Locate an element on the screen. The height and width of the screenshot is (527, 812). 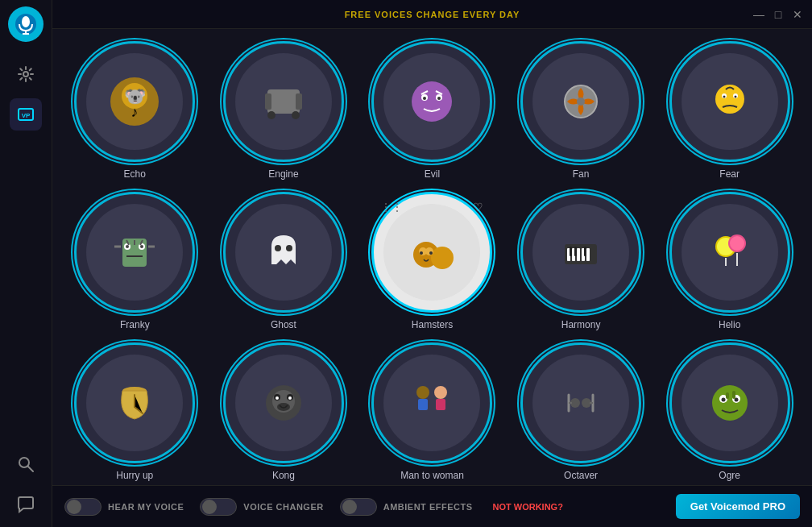
voice-circle-harmony is located at coordinates (581, 252).